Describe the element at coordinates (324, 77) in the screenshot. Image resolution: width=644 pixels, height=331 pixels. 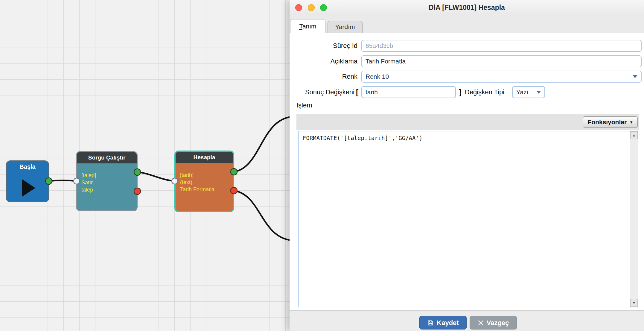
I see `renk-label: Renk` at that location.